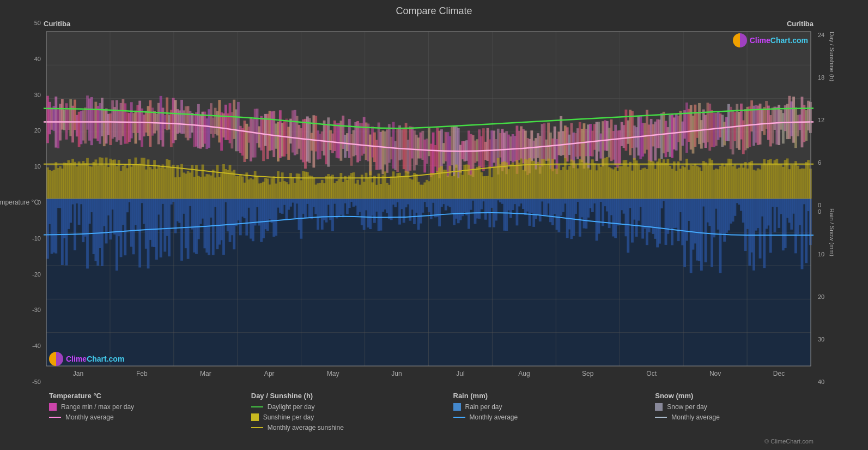 The height and width of the screenshot is (450, 868). What do you see at coordinates (830, 297) in the screenshot?
I see `y-axis-right-bottom-label: Rain / Snow (mm)` at bounding box center [830, 297].